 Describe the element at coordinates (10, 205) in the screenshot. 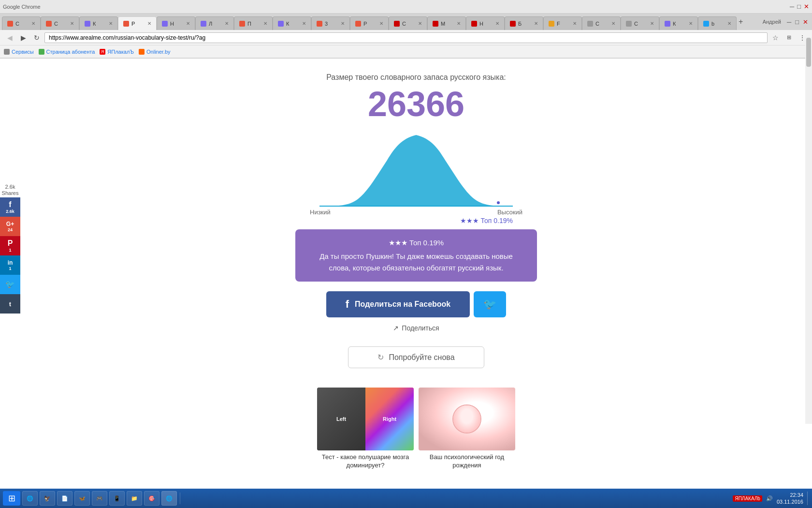

I see `facebook-icon: f` at that location.